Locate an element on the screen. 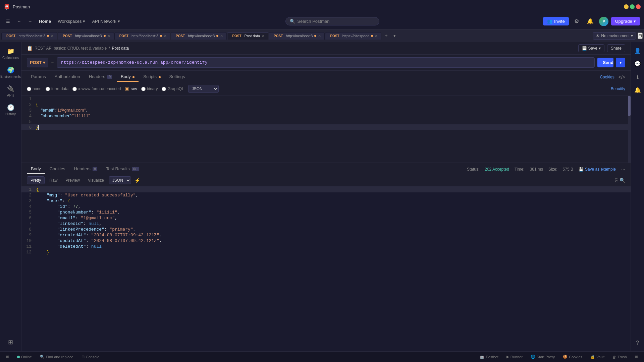 Image resolution: width=644 pixels, height=362 pixels. resp-tab-cookies: Cookies is located at coordinates (58, 169).